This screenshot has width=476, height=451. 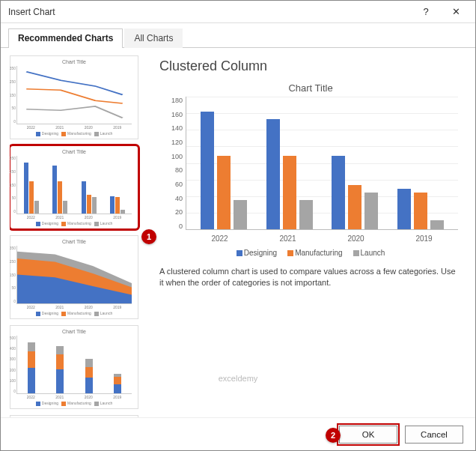 I want to click on x-axis: 2022202120202019, so click(x=311, y=238).